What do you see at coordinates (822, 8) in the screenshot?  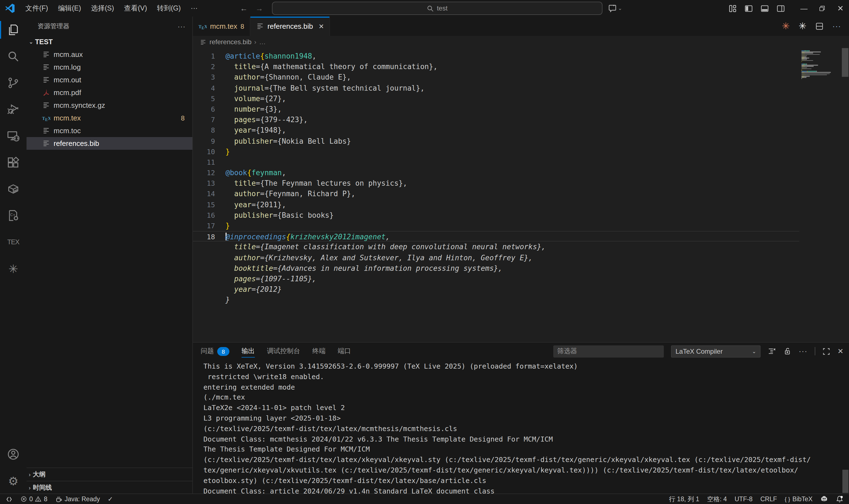 I see `restore-button` at bounding box center [822, 8].